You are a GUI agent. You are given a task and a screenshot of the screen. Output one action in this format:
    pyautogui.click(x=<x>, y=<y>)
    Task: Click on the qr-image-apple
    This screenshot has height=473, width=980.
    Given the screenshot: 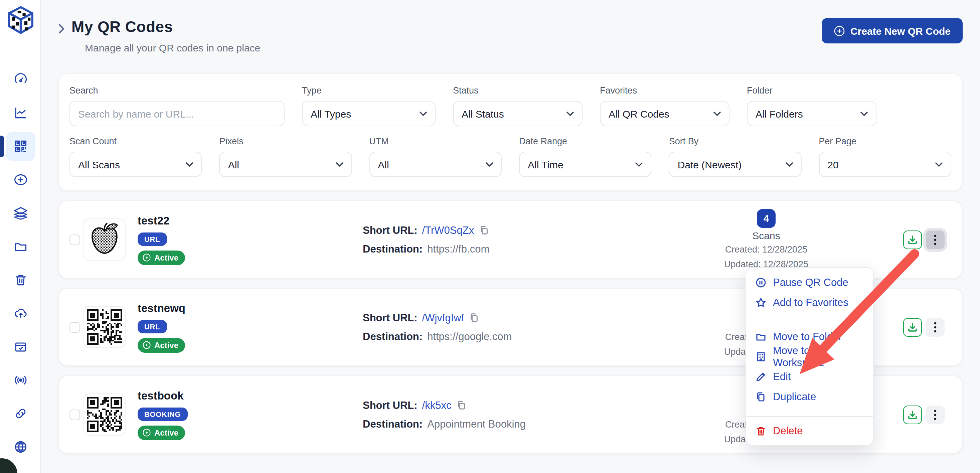 What is the action you would take?
    pyautogui.click(x=104, y=240)
    